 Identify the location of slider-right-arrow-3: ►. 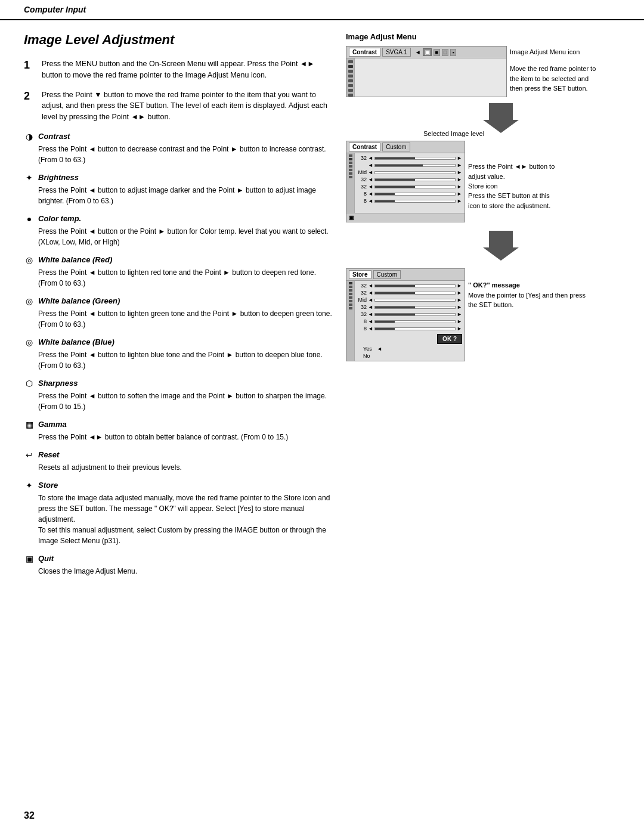
(459, 172).